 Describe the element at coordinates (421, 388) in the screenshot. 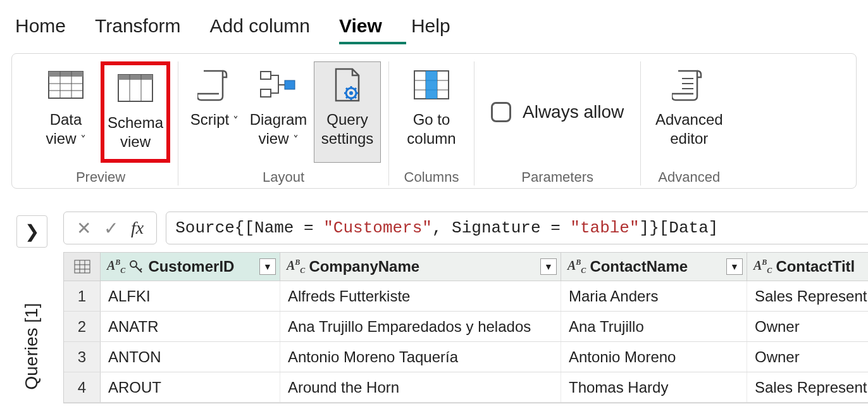

I see `cell-company-name: Around the Horn` at that location.